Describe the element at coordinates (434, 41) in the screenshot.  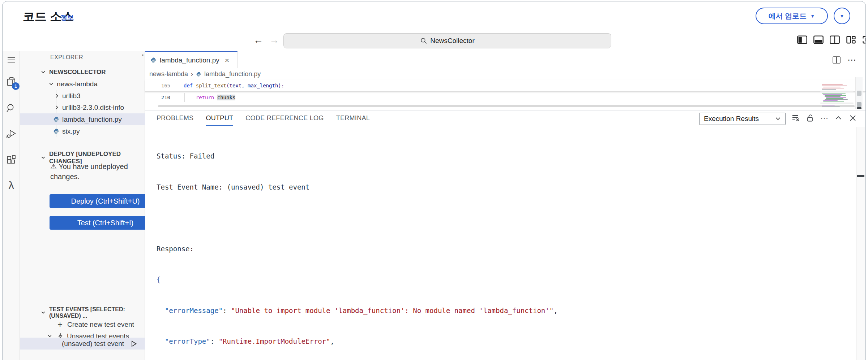
I see `editor-nav-bar: ← → NewsCollector` at that location.